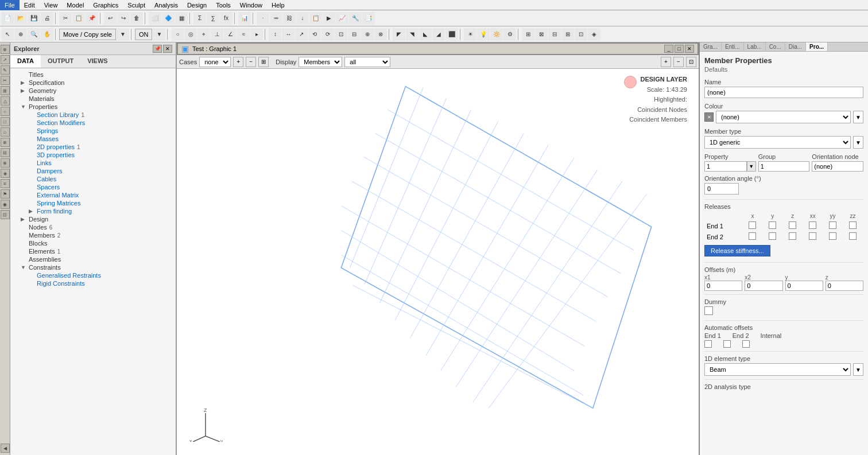 This screenshot has height=455, width=868. What do you see at coordinates (215, 62) in the screenshot?
I see `cases-select: none` at bounding box center [215, 62].